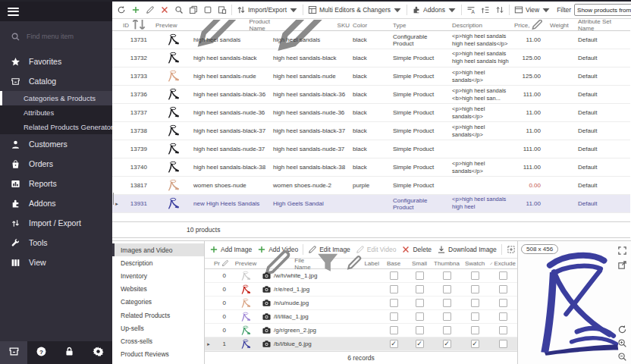  Describe the element at coordinates (434, 10) in the screenshot. I see `addons-button: Addons` at that location.